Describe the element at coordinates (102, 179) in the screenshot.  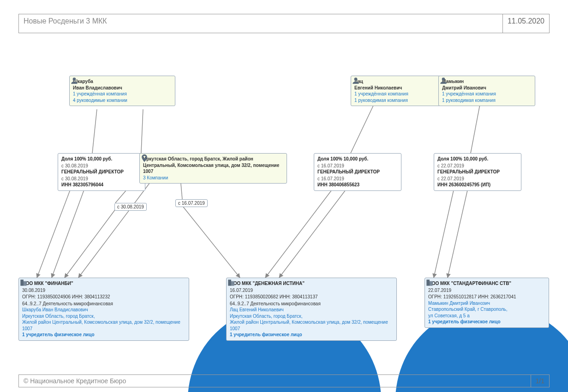
I see `share-date2: с 30.08.2019` at that location.